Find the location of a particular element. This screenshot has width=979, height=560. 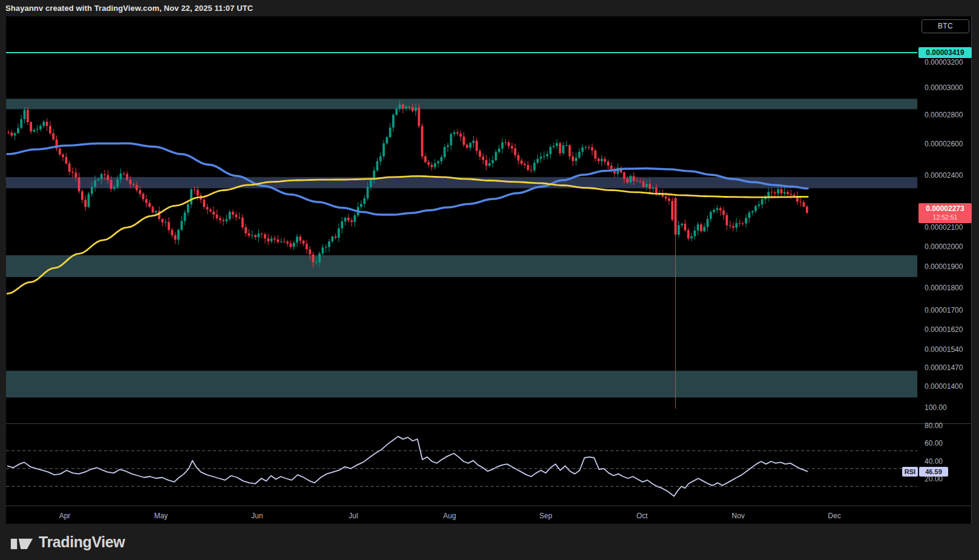

time-tick-sep: Sep is located at coordinates (546, 516).